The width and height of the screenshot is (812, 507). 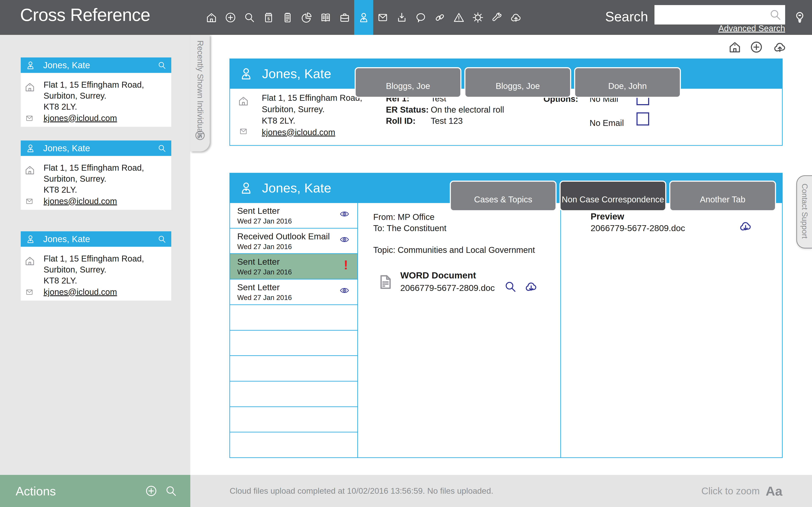 I want to click on contact-support-label: Contact Support, so click(x=805, y=211).